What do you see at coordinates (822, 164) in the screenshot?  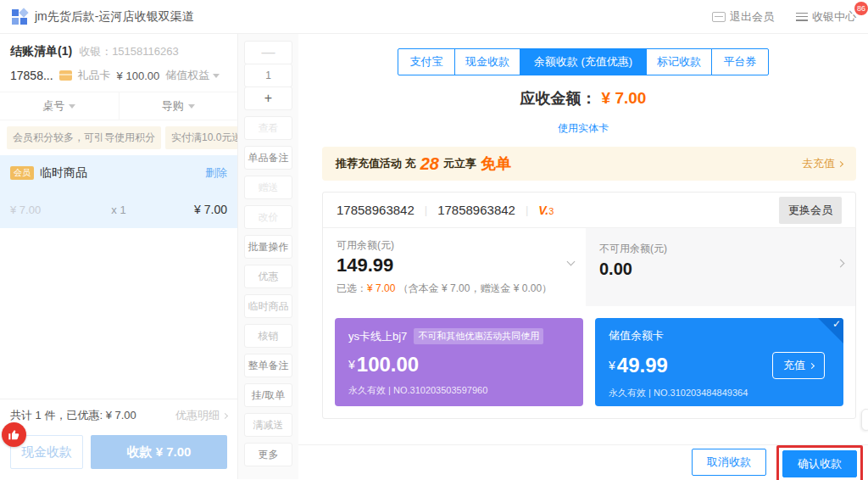 I see `go-recharge-link: 去充值` at bounding box center [822, 164].